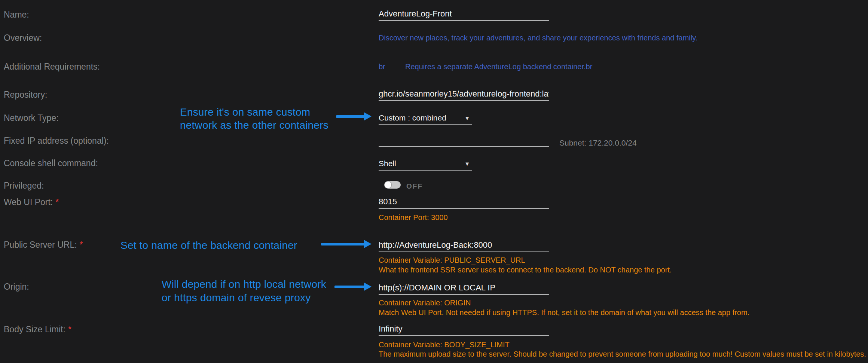  What do you see at coordinates (425, 303) in the screenshot?
I see `origin-variable-helper: Container Variable: ORIGIN` at bounding box center [425, 303].